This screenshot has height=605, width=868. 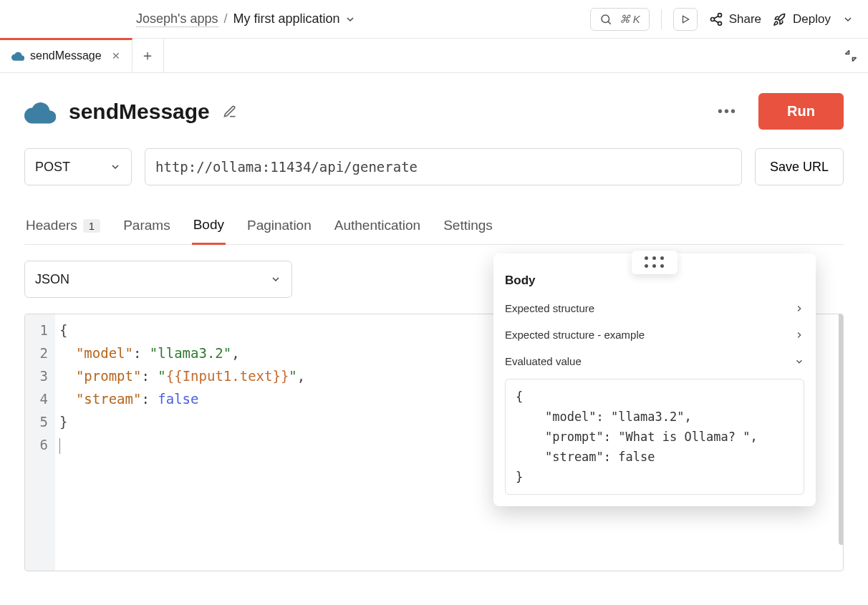 I want to click on code-content: { "model": "llama3.2", "prompt": "{{Inpu…, so click(x=182, y=442).